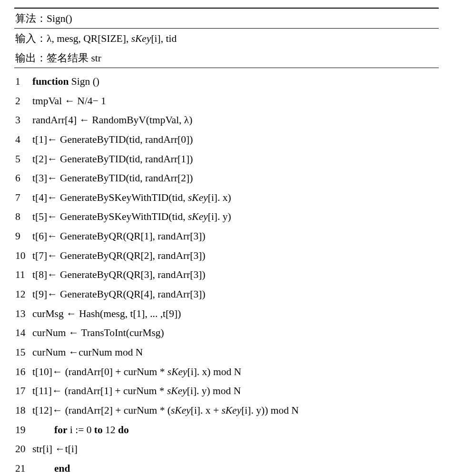  What do you see at coordinates (226, 352) in the screenshot?
I see `code-line: 15 curNum ←curNum mod N` at bounding box center [226, 352].